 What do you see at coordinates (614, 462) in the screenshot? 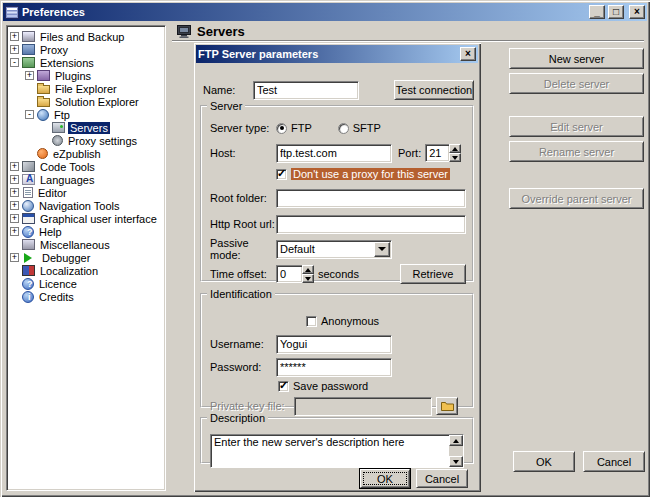
I see `cancel-button: Cancel` at bounding box center [614, 462].